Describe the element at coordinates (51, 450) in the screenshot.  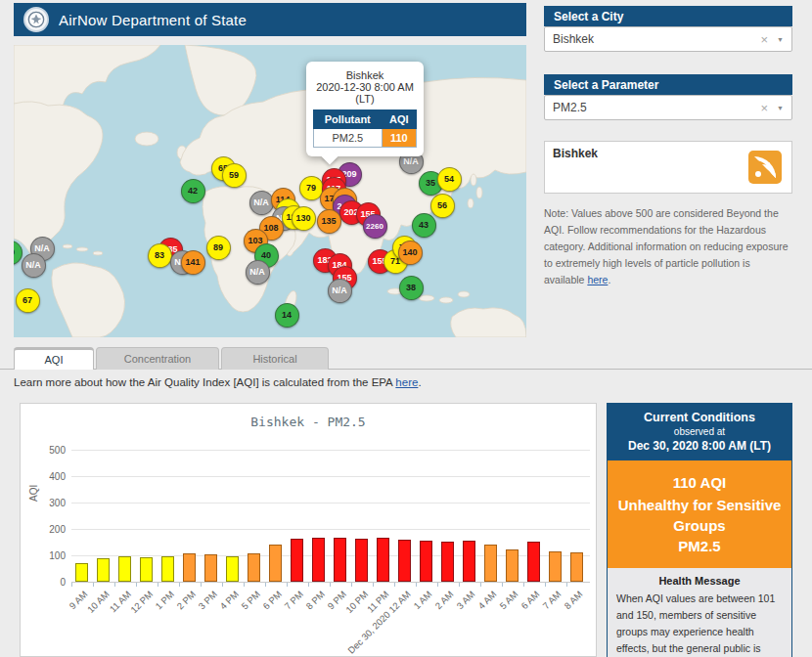
I see `y-axis-tick: 500` at that location.